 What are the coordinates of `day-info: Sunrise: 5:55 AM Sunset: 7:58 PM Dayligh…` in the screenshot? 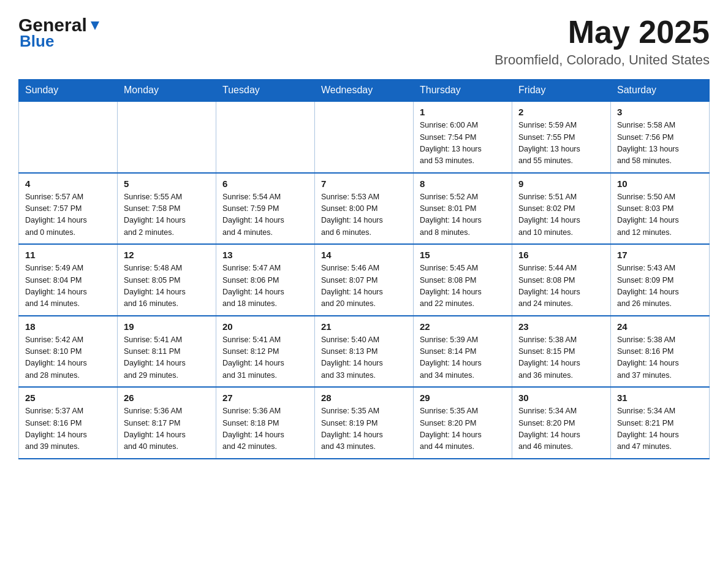 It's located at (167, 215).